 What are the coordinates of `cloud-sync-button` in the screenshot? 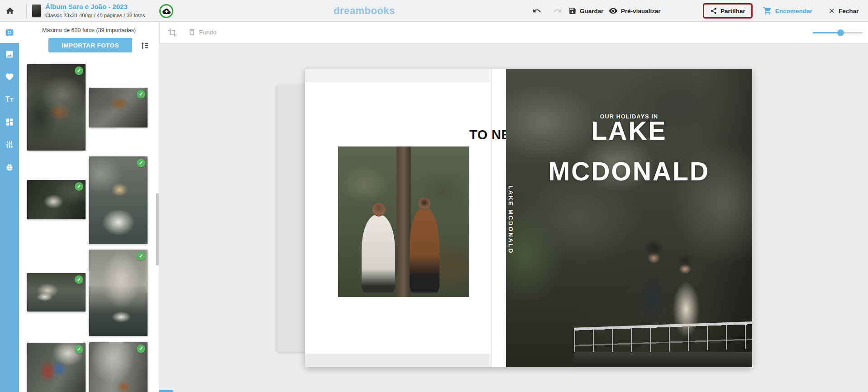 It's located at (167, 11).